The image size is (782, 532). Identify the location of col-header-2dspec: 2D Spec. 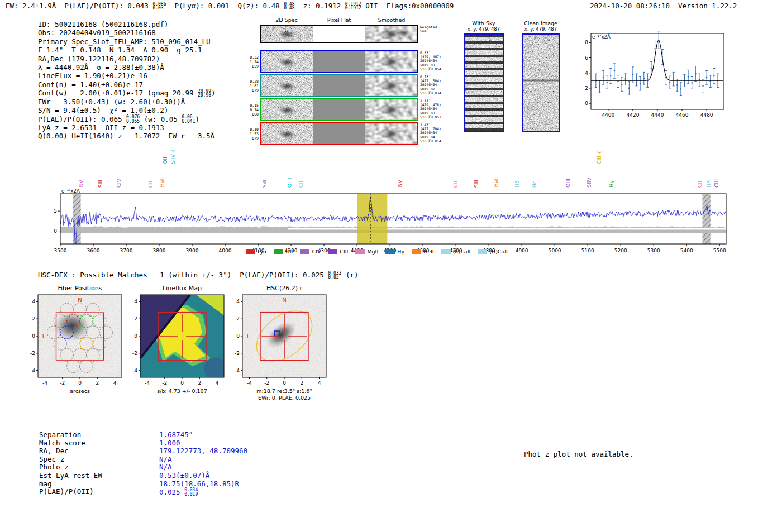
(287, 20).